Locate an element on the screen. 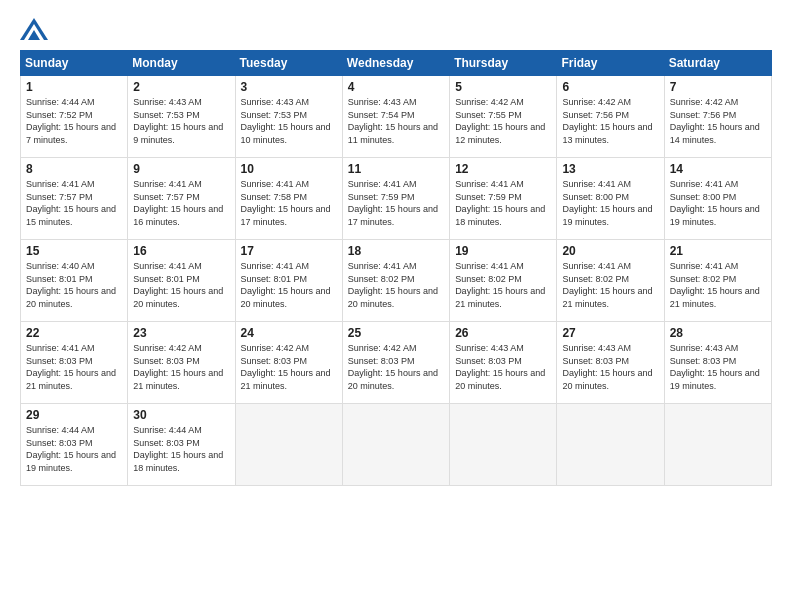 This screenshot has width=792, height=612. day-info: Sunrise: 4:42 AMSunset: 7:55 PMDaylight:… is located at coordinates (504, 121).